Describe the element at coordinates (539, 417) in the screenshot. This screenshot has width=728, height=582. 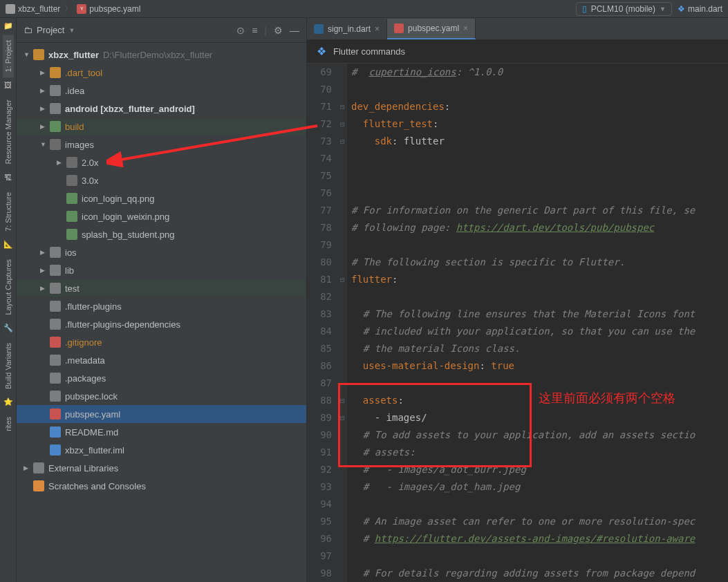
I see `code-line: - images/` at that location.